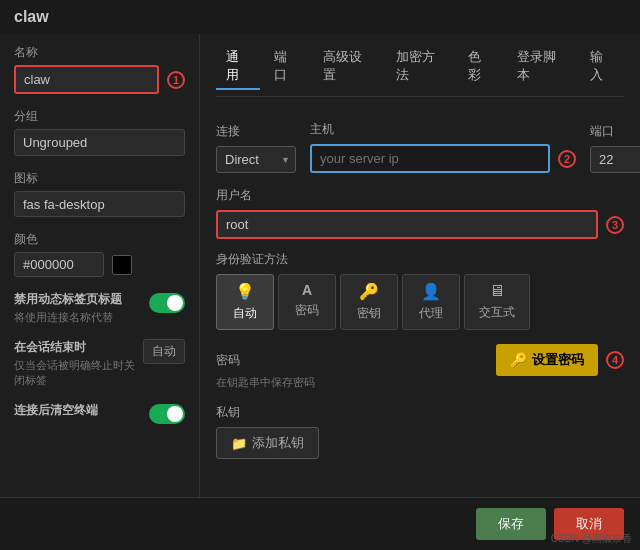 The image size is (640, 550). Describe the element at coordinates (348, 67) in the screenshot. I see `tab-advanced: 高级设置` at that location.